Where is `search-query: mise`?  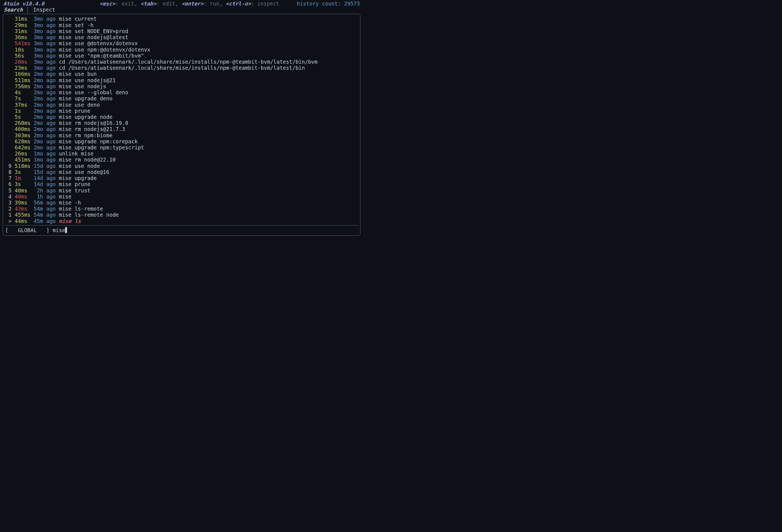 search-query: mise is located at coordinates (59, 230).